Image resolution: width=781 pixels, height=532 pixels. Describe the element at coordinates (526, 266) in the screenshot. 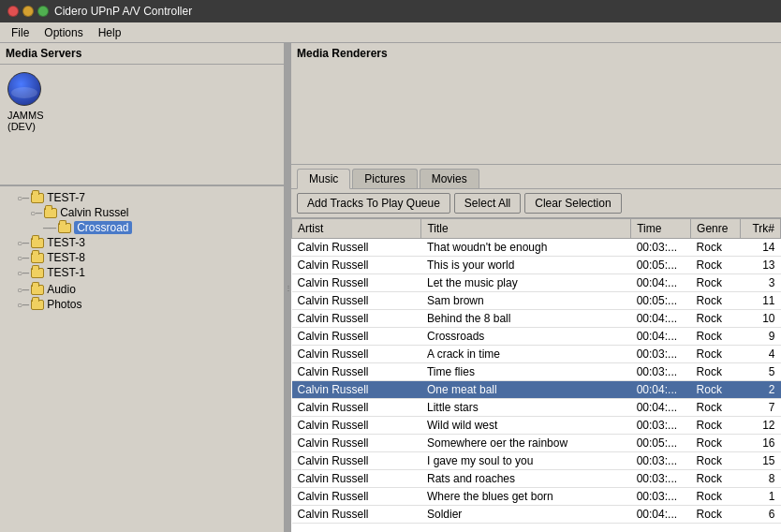

I see `cell-title: This is your world` at that location.